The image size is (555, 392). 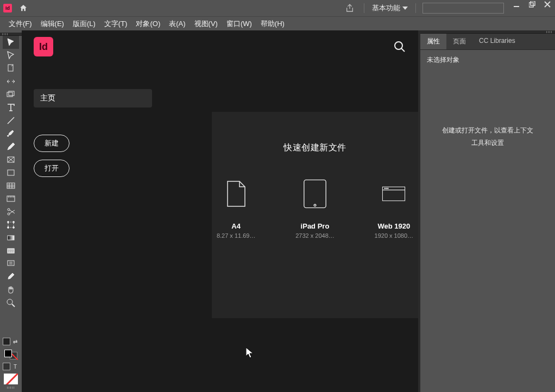 What do you see at coordinates (11, 379) in the screenshot?
I see `default-fill-stroke` at bounding box center [11, 379].